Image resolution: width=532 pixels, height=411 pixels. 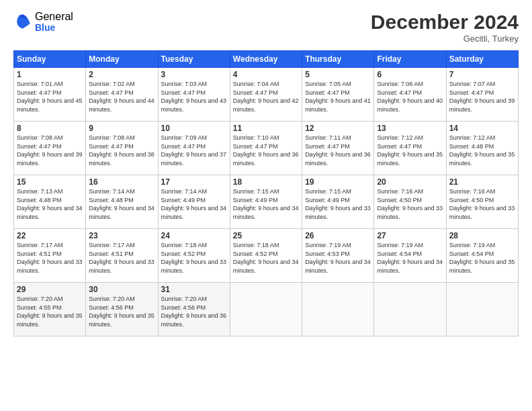 I want to click on day-info: Sunrise: 7:06 AM Sunset: 4:47 PM Dayligh…, so click(x=410, y=97).